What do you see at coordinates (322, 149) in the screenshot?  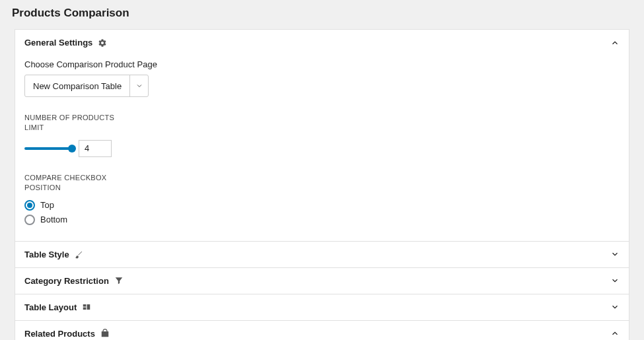 I see `num-products-row: 4` at bounding box center [322, 149].